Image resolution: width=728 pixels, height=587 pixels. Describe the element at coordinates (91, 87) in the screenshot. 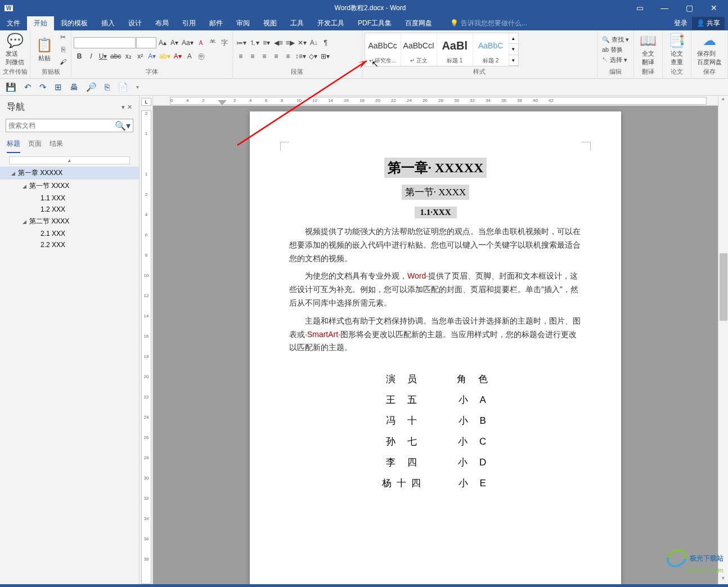

I see `print-preview-icon: 🔎` at that location.